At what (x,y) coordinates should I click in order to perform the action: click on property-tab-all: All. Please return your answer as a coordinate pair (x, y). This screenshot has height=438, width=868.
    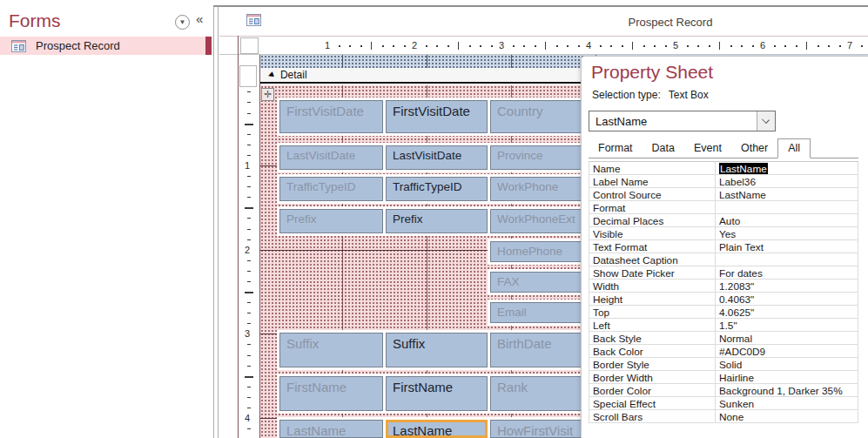
    Looking at the image, I should click on (794, 148).